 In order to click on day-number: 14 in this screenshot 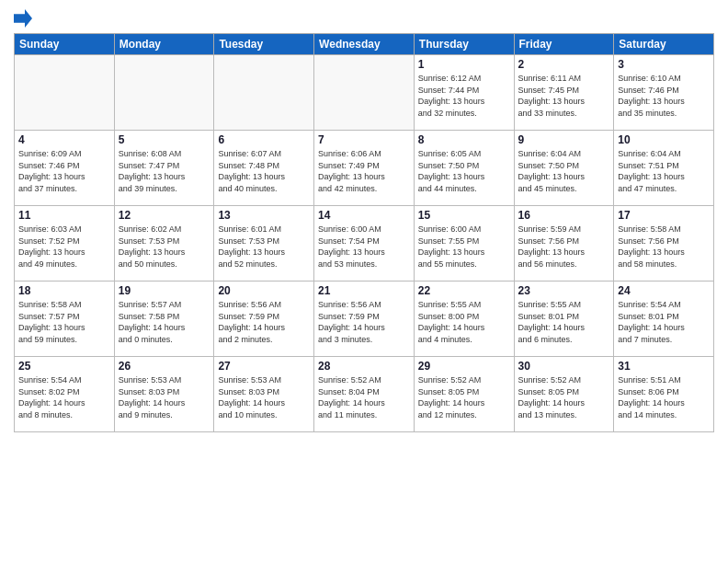, I will do `click(364, 215)`.